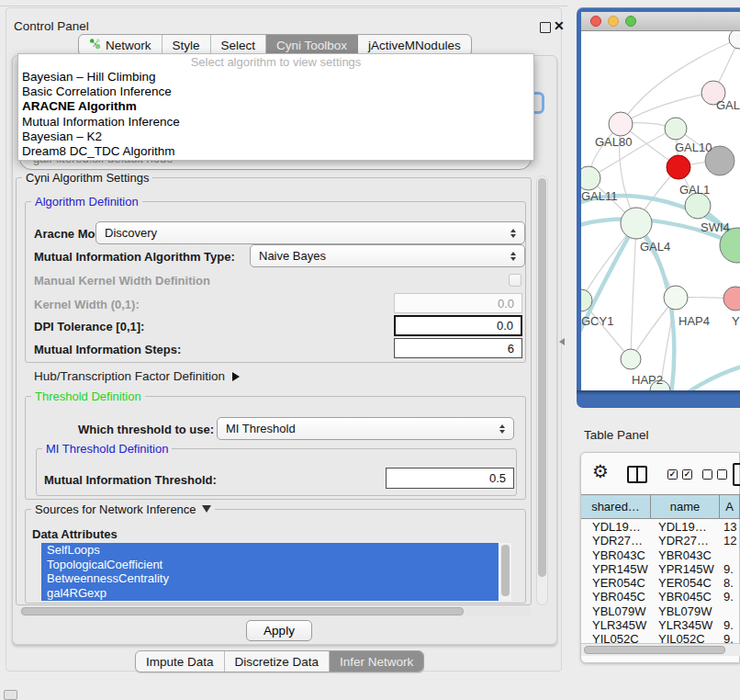  What do you see at coordinates (11, 694) in the screenshot?
I see `collapsed-panel-button` at bounding box center [11, 694].